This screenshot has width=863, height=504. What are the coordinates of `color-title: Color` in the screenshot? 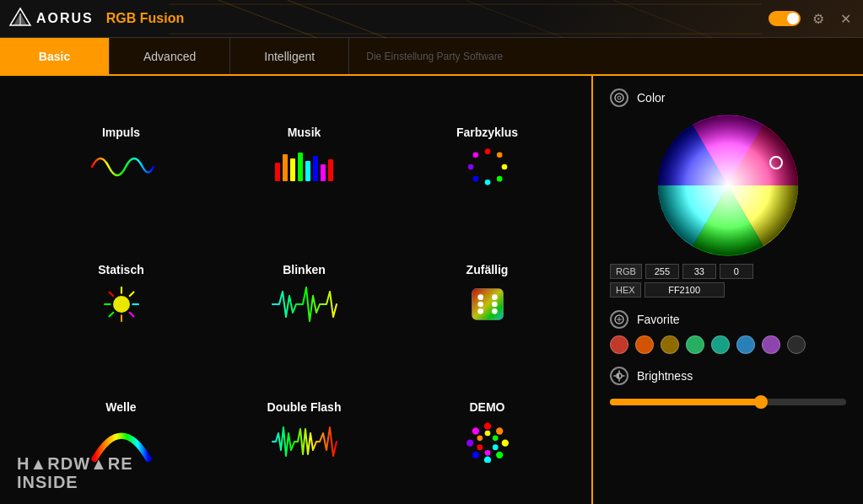 It's located at (651, 98).